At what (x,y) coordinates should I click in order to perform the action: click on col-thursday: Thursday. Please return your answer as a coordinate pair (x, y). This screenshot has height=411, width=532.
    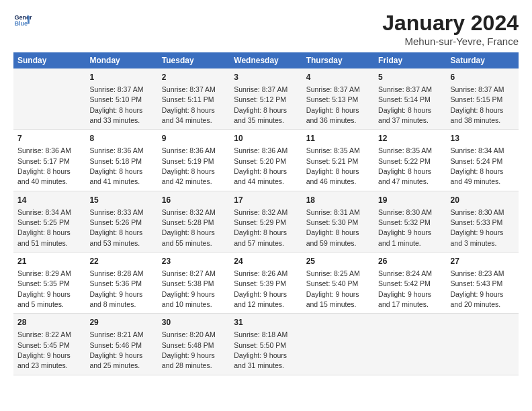
    Looking at the image, I should click on (339, 60).